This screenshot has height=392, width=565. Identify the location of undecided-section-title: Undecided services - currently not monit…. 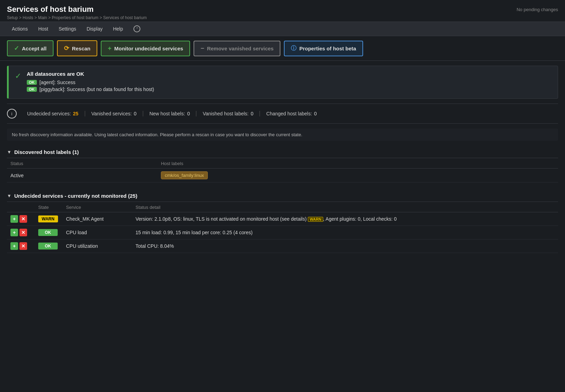
(76, 196).